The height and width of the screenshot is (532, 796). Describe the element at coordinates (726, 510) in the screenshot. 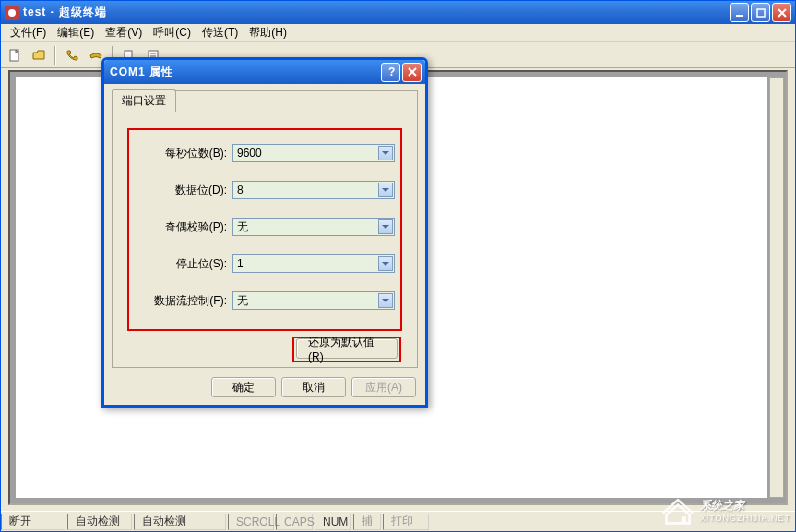

I see `watermark: 系统之家 XITONGZHIJIA.NET` at that location.